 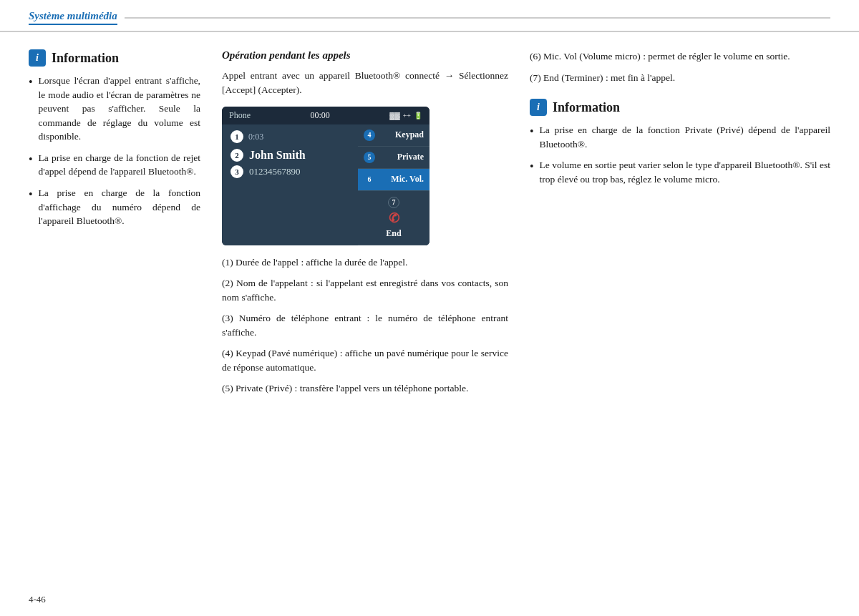 What do you see at coordinates (407, 116) in the screenshot?
I see `bt-icon: ++` at bounding box center [407, 116].